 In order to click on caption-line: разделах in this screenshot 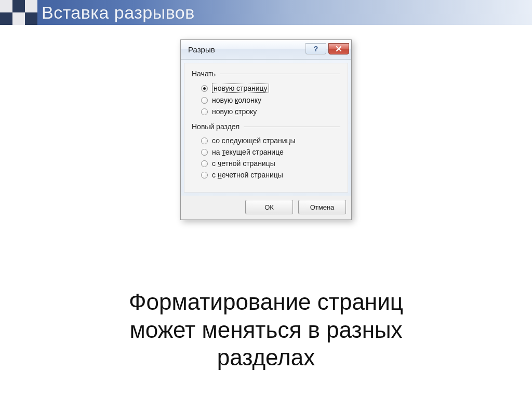, I will do `click(266, 358)`.